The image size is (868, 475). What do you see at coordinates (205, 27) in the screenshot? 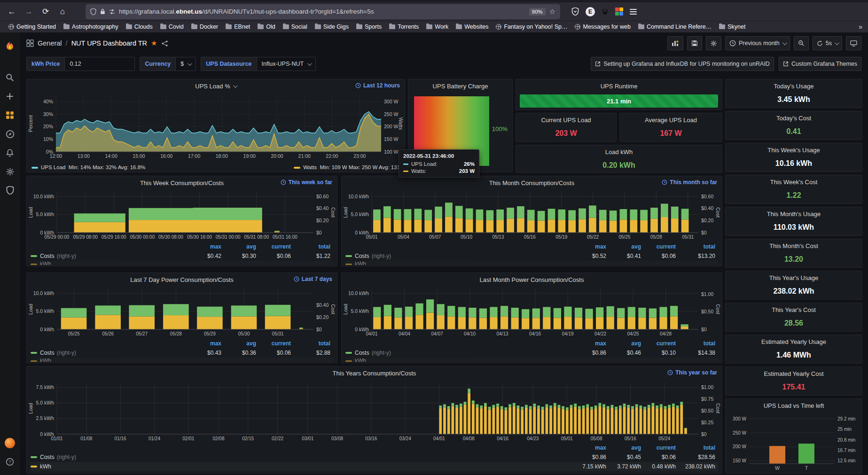
I see `bookmark-item: Docker` at bounding box center [205, 27].